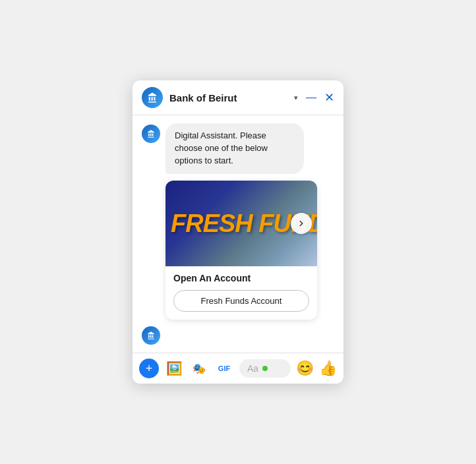 This screenshot has width=476, height=464. Describe the element at coordinates (253, 368) in the screenshot. I see `message-placeholder: Aa` at that location.